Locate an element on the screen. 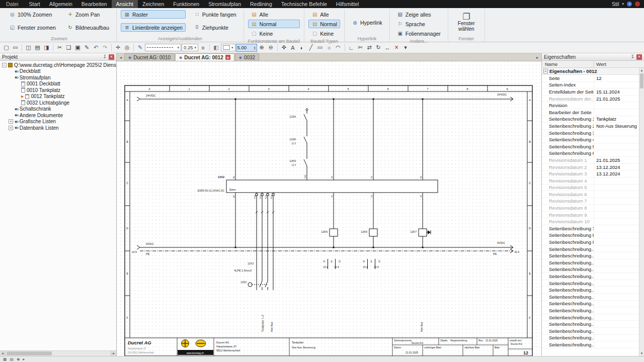 This screenshot has width=644, height=362. tree-item: +◆◆Datenbank Listen is located at coordinates (58, 128).